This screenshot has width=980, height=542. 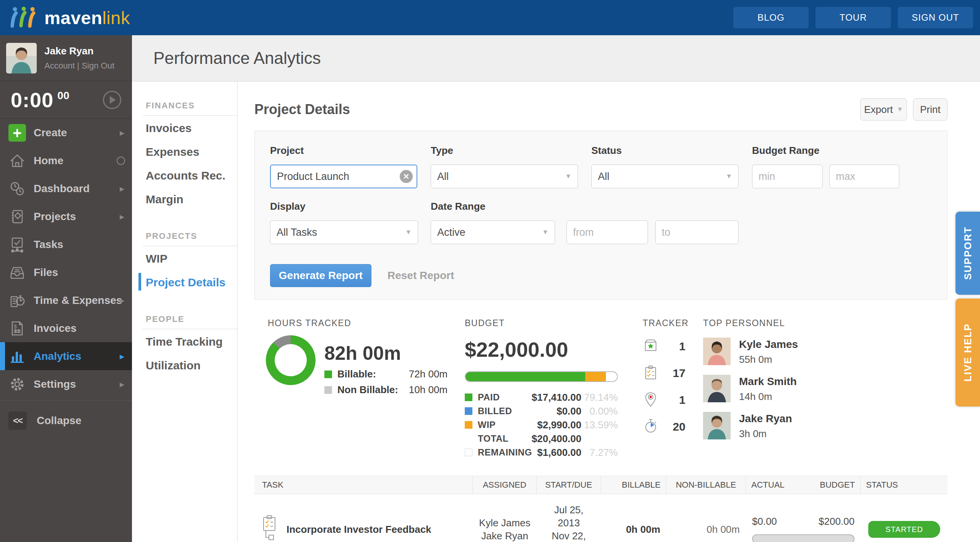 What do you see at coordinates (837, 521) in the screenshot?
I see `task-budget: $200.00` at bounding box center [837, 521].